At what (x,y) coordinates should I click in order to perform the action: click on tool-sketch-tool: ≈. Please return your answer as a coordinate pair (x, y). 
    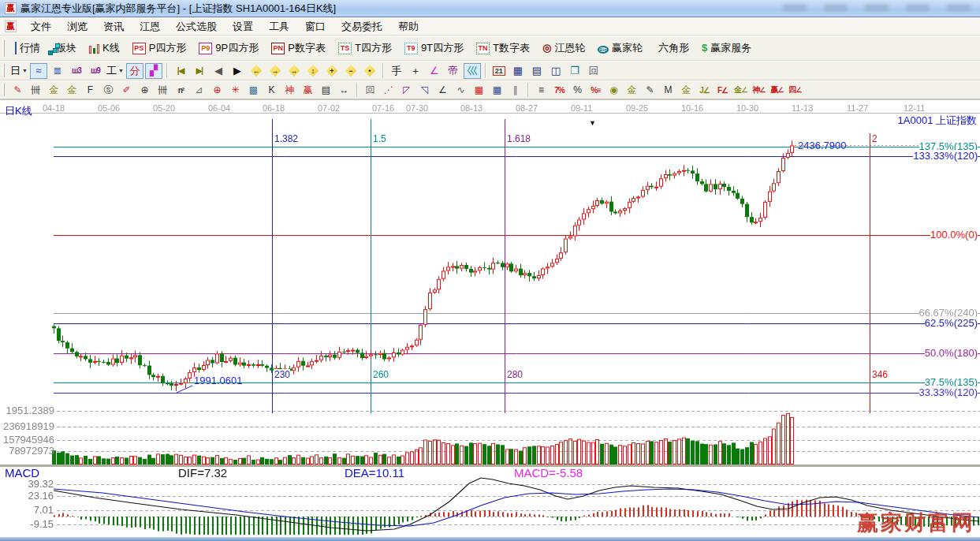
    Looking at the image, I should click on (39, 71).